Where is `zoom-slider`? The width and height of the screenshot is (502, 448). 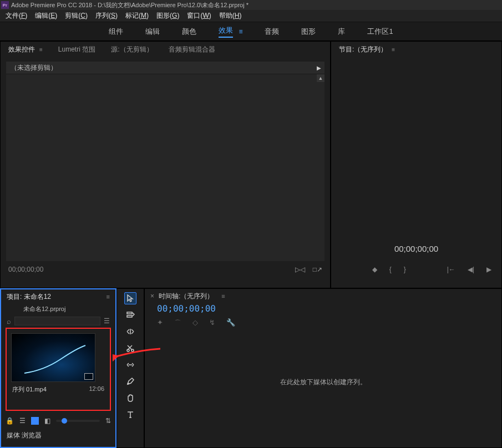 zoom-slider is located at coordinates (78, 421).